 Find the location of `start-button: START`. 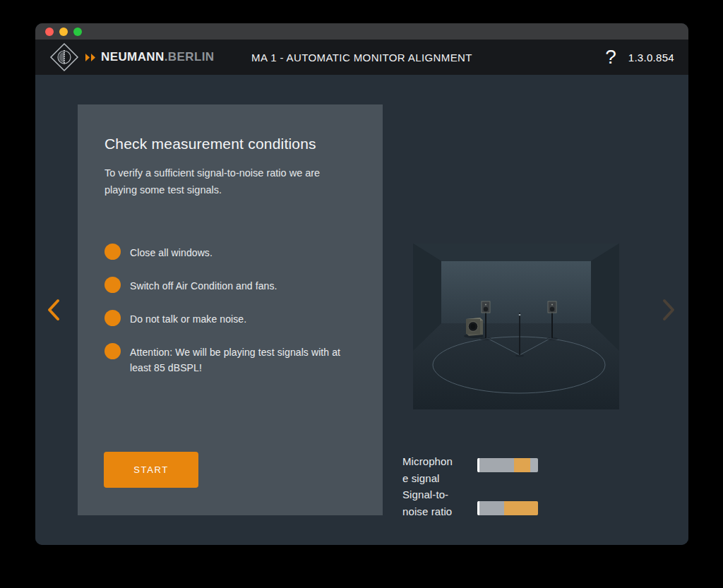

start-button: START is located at coordinates (151, 470).